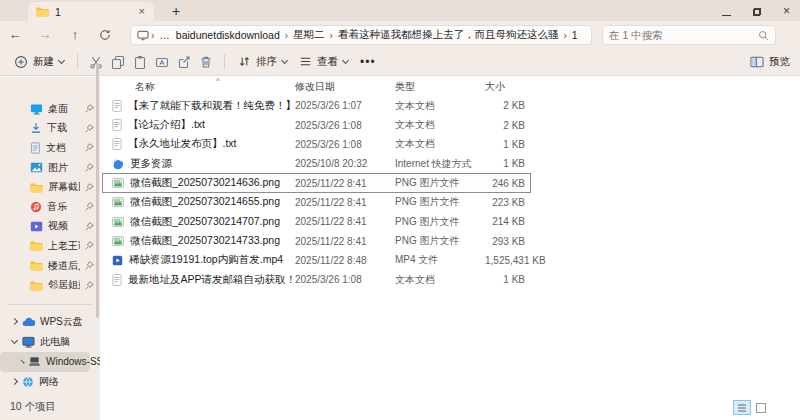  I want to click on file-row: 【论坛介绍】.txt 2025/3/26 1:08 文本文档 2 KB, so click(316, 124).